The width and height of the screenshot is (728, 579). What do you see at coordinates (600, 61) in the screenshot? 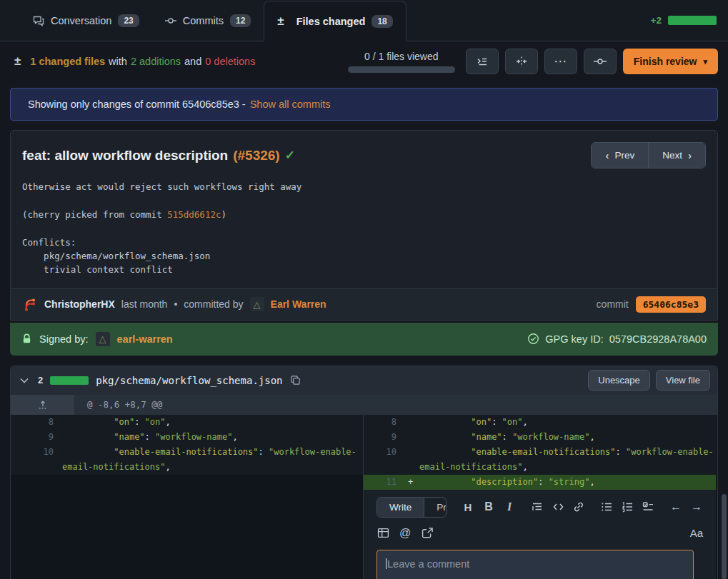
I see `commits-menu-button` at bounding box center [600, 61].